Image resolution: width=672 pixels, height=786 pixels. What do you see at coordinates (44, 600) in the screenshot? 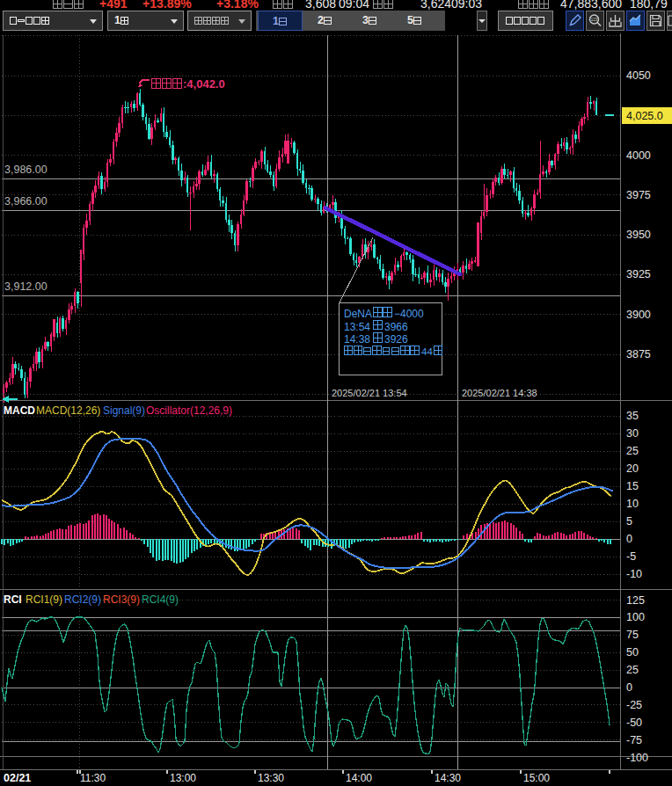
I see `svg-text: RCI1(9)` at bounding box center [44, 600].